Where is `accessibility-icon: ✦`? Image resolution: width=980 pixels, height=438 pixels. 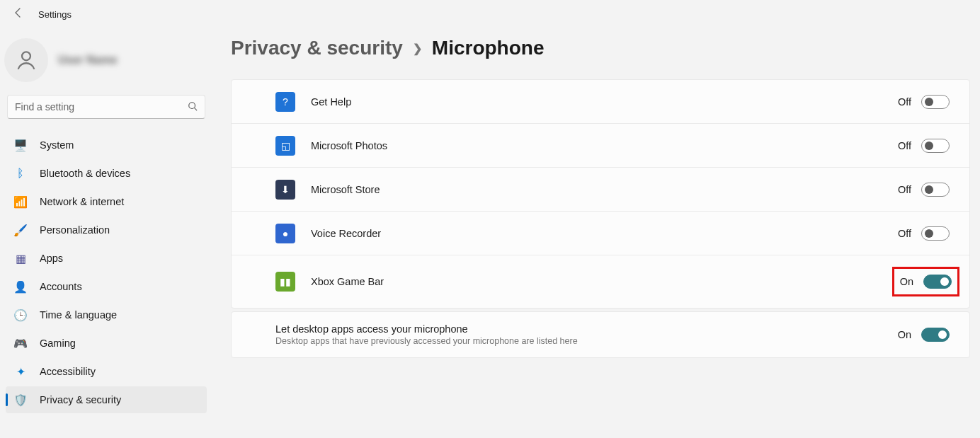
accessibility-icon: ✦ is located at coordinates (21, 371).